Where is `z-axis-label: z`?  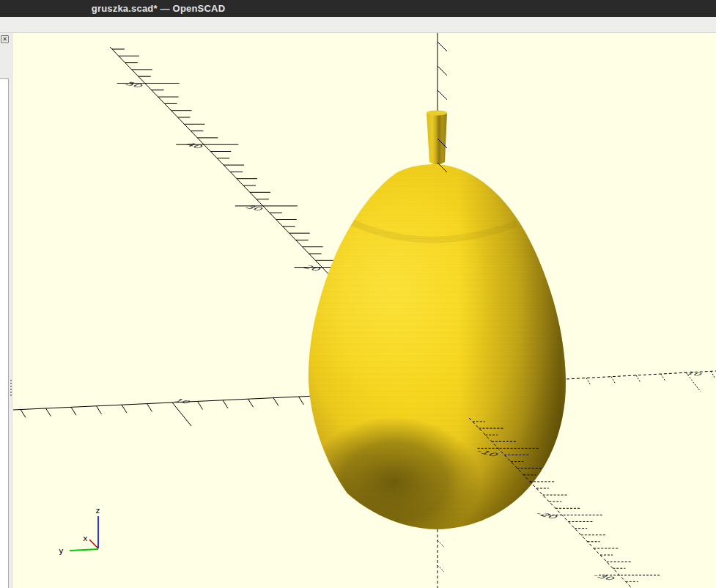
z-axis-label: z is located at coordinates (98, 510).